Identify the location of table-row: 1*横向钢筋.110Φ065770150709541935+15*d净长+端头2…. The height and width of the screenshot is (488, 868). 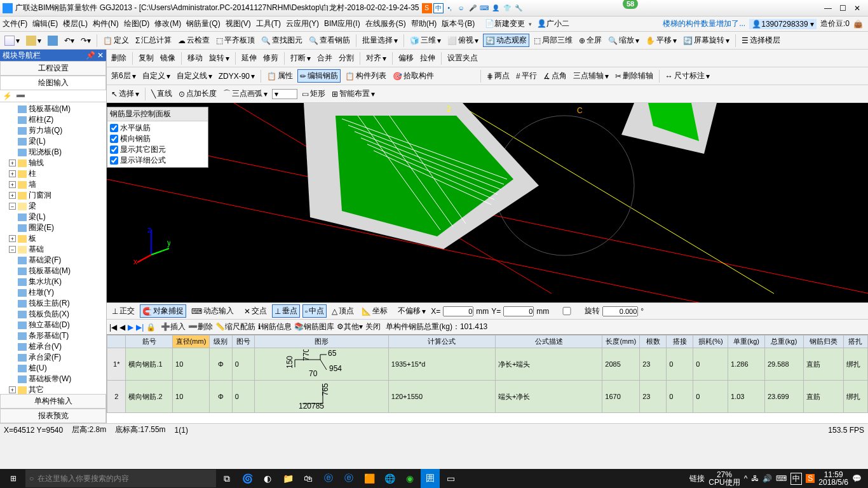
(488, 365).